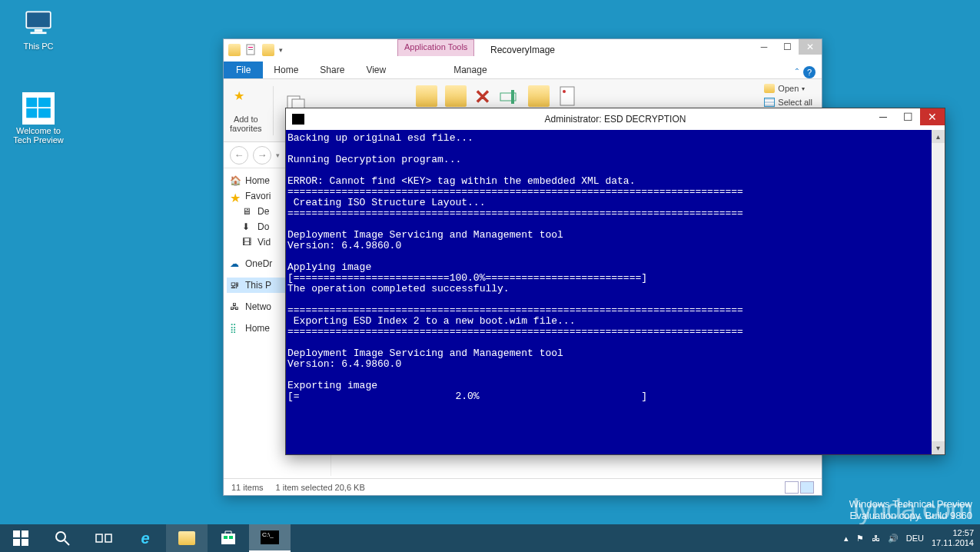 This screenshot has height=552, width=980. Describe the element at coordinates (235, 181) in the screenshot. I see `home-icon: 🏠` at that location.